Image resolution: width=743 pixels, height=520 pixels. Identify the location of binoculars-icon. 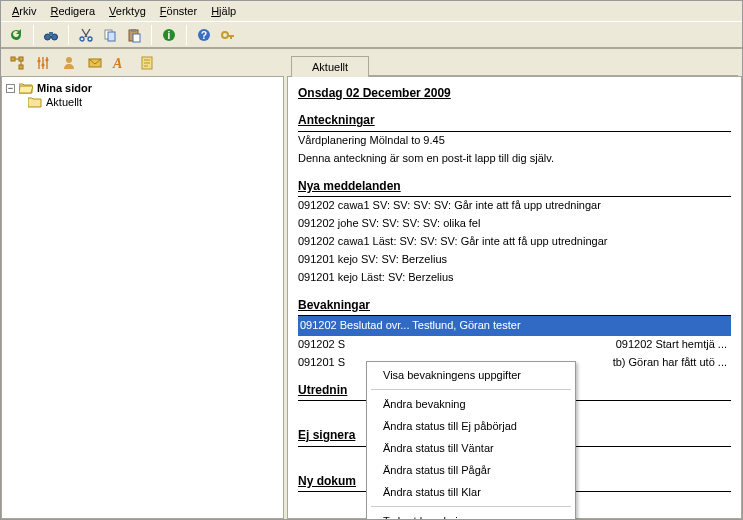
(51, 35).